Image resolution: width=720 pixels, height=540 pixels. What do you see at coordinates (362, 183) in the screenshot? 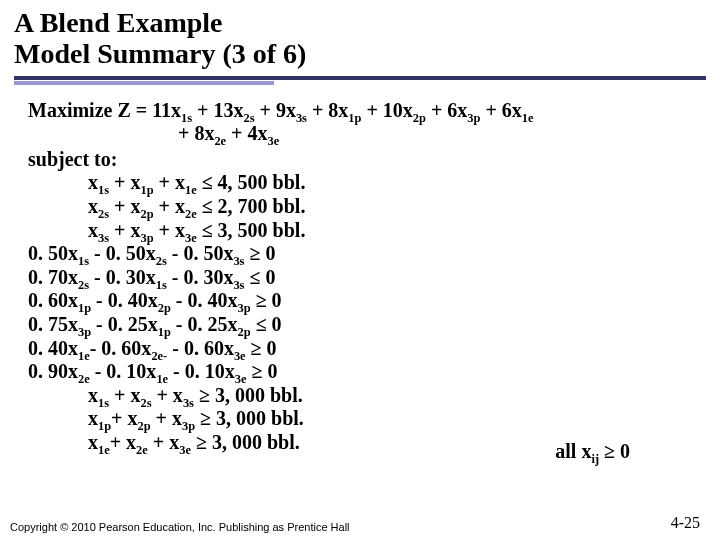
I see `constraint-row: x1s + x1p + x1e ≤ 4, 500 bbl.` at bounding box center [362, 183].